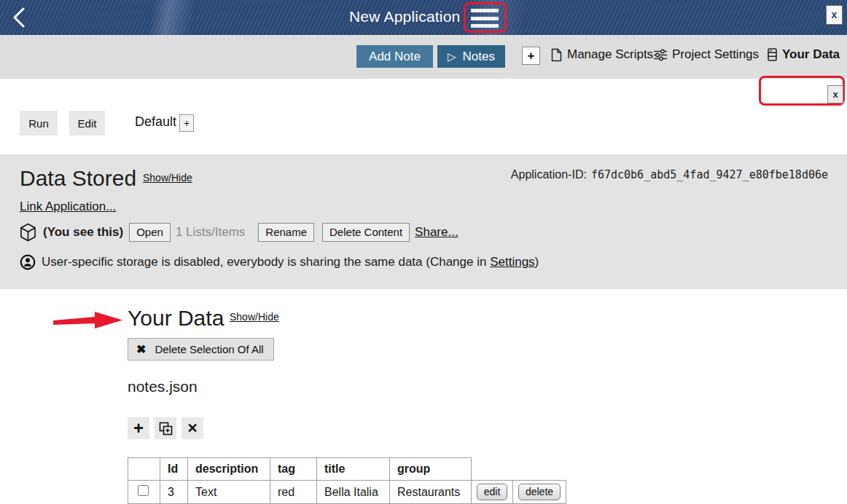 The image size is (847, 504). Describe the element at coordinates (669, 175) in the screenshot. I see `application-id: Application-ID: f67dc0b6_abd5_4fad_9427_…` at that location.